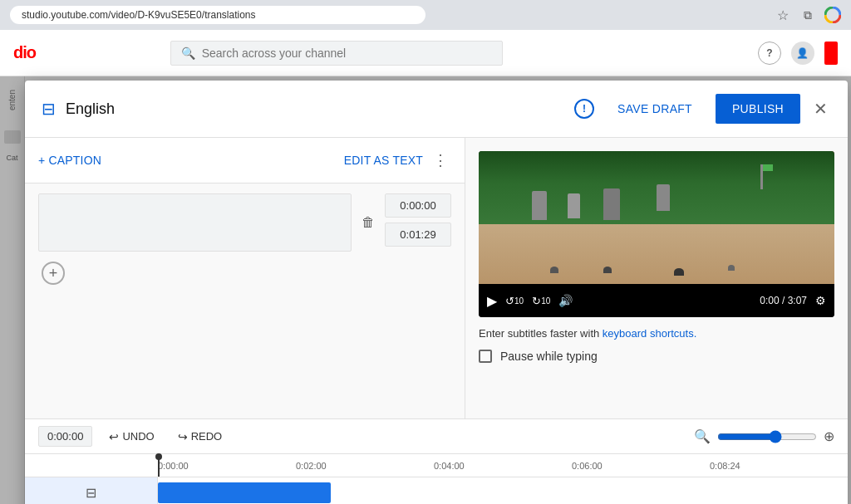 The width and height of the screenshot is (851, 504). I want to click on timeline-toolbar: 0:00:00 ↩ UNDO ↪ REDO 🔍 ⊕, so click(436, 437).